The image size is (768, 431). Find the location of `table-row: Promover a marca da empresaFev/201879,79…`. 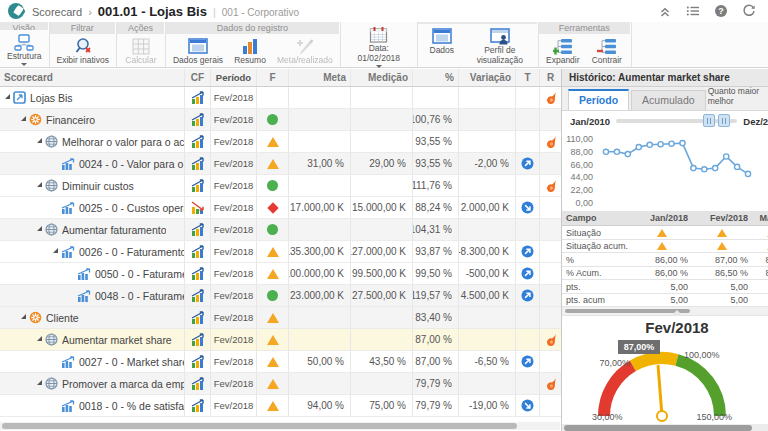

table-row: Promover a marca da empresaFev/201879,79… is located at coordinates (280, 384).